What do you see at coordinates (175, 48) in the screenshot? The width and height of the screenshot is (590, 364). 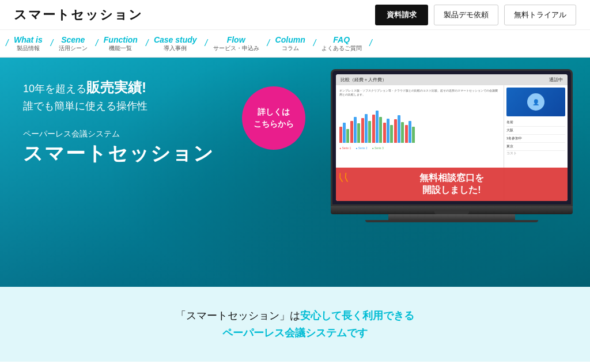 I see `nav-ja-case-study: 導入事例` at bounding box center [175, 48].